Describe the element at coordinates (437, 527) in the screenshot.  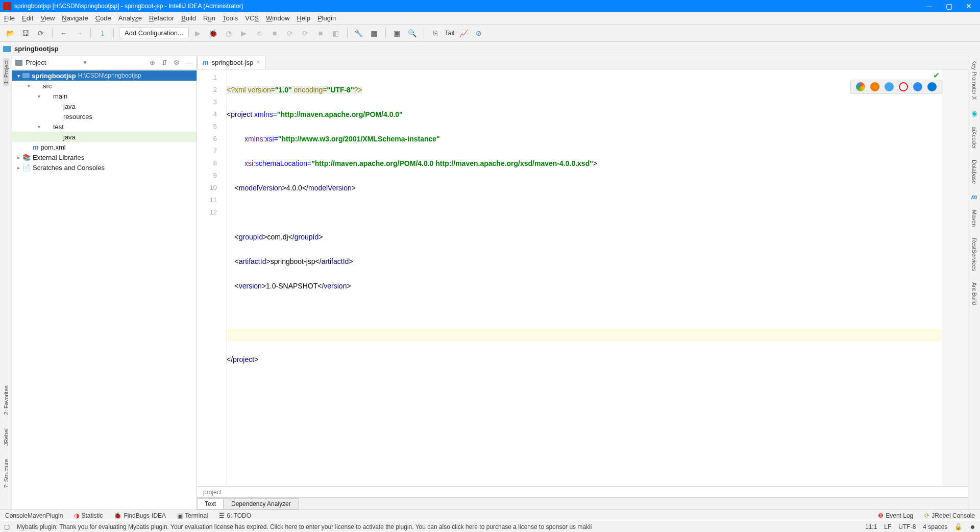
I see `status-message: Mybatis plugin: Thank you for evaluating…` at that location.